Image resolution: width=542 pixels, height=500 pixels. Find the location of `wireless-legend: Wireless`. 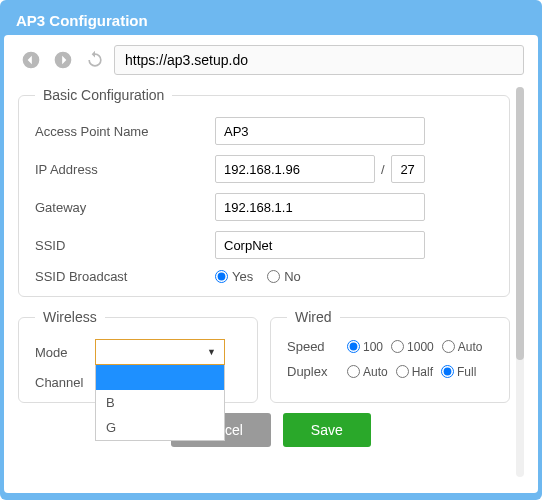

wireless-legend: Wireless is located at coordinates (70, 317).